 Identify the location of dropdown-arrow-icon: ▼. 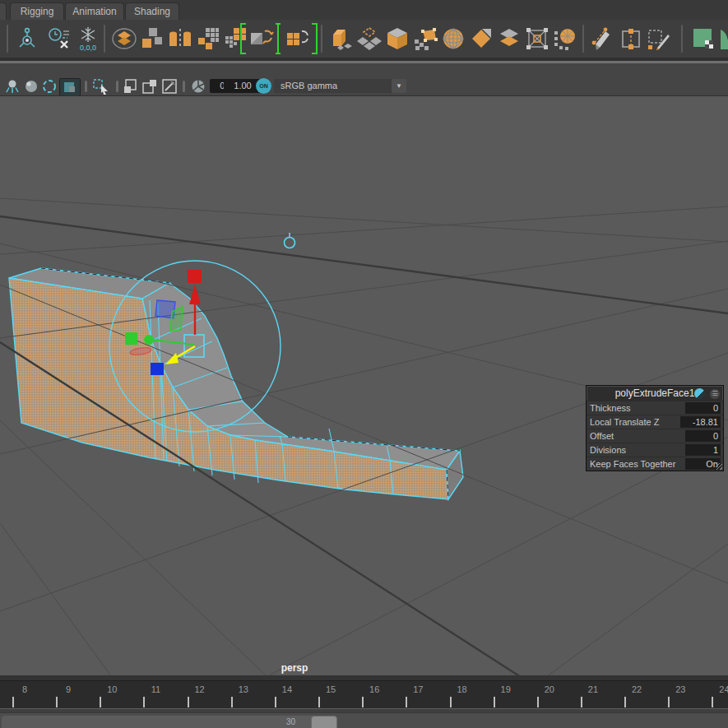
(399, 86).